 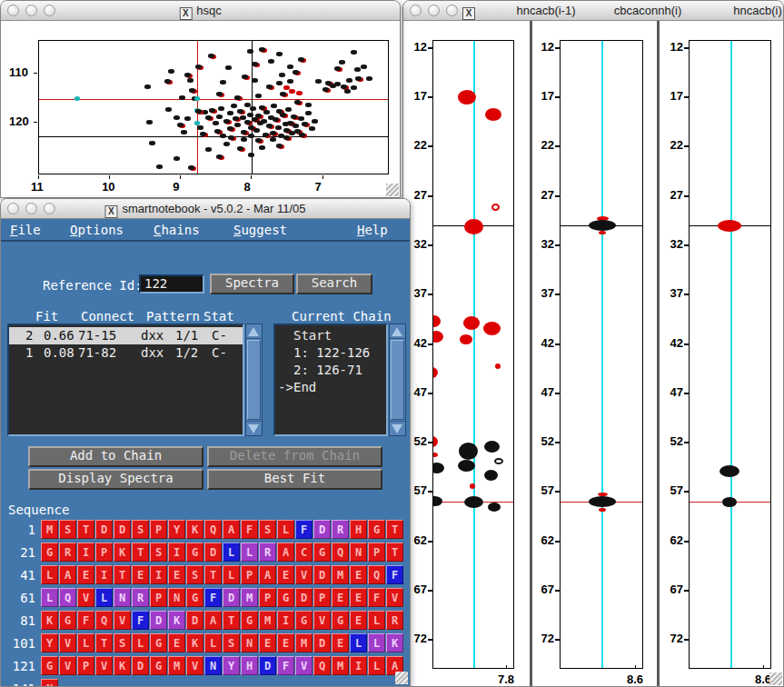 What do you see at coordinates (158, 574) in the screenshot?
I see `residue-cell: I` at bounding box center [158, 574].